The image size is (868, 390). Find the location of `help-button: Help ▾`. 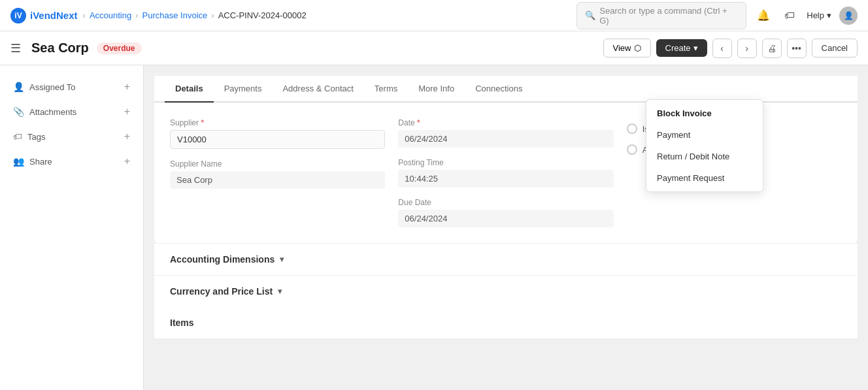

help-button: Help ▾ is located at coordinates (819, 16).